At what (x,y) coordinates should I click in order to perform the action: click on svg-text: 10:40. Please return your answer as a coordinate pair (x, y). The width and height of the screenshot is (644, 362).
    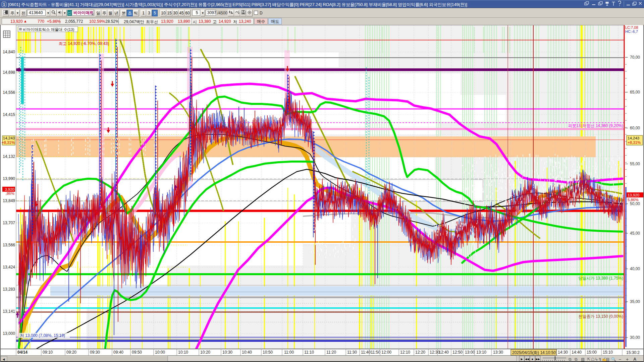
    Looking at the image, I should click on (247, 352).